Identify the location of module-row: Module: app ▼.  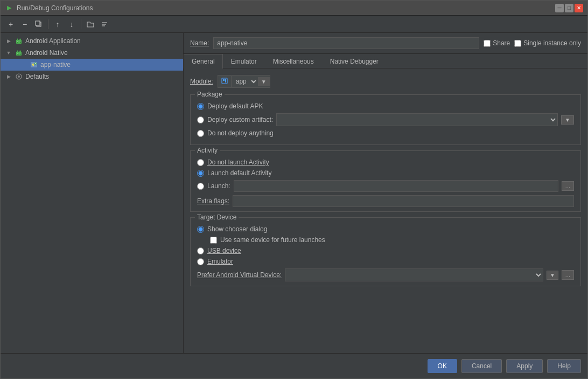
(386, 81).